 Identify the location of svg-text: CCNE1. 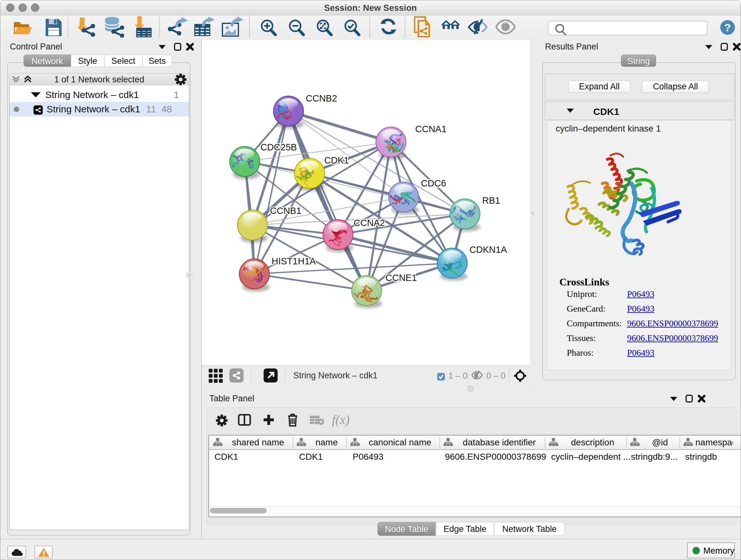
(401, 278).